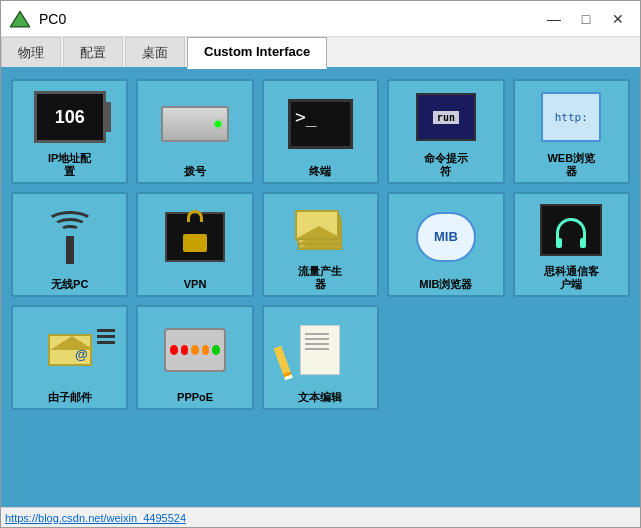 The width and height of the screenshot is (641, 528). What do you see at coordinates (446, 118) in the screenshot?
I see `cmd-graphic: run` at bounding box center [446, 118].